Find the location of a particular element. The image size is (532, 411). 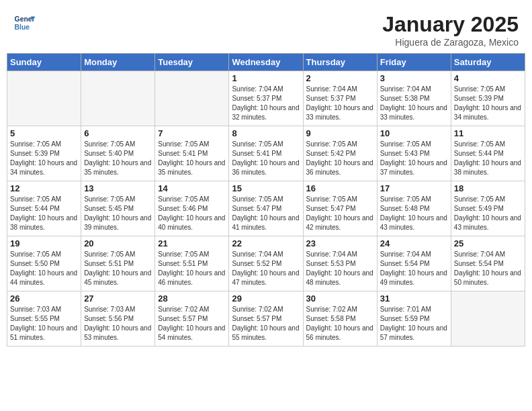

calendar-cell: 16Sunrise: 7:05 AMSunset: 5:47 PMDayligh… is located at coordinates (340, 209).